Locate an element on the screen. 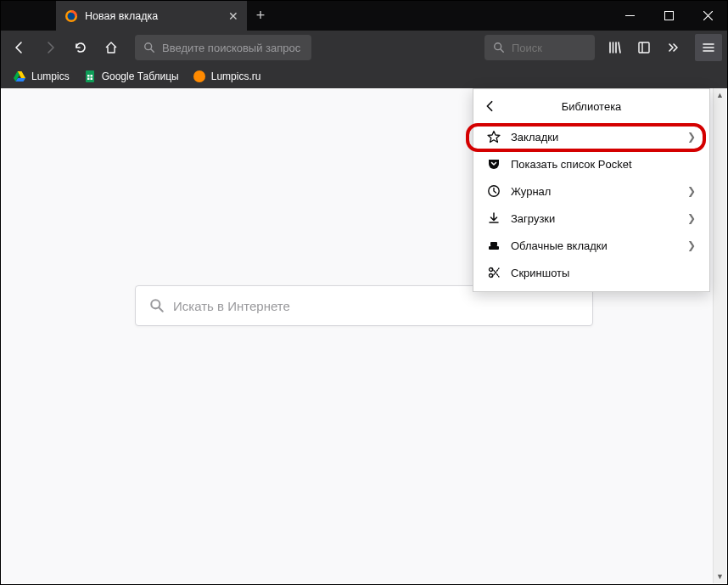 The width and height of the screenshot is (728, 585). bookmark-item: Lumpics is located at coordinates (41, 76).